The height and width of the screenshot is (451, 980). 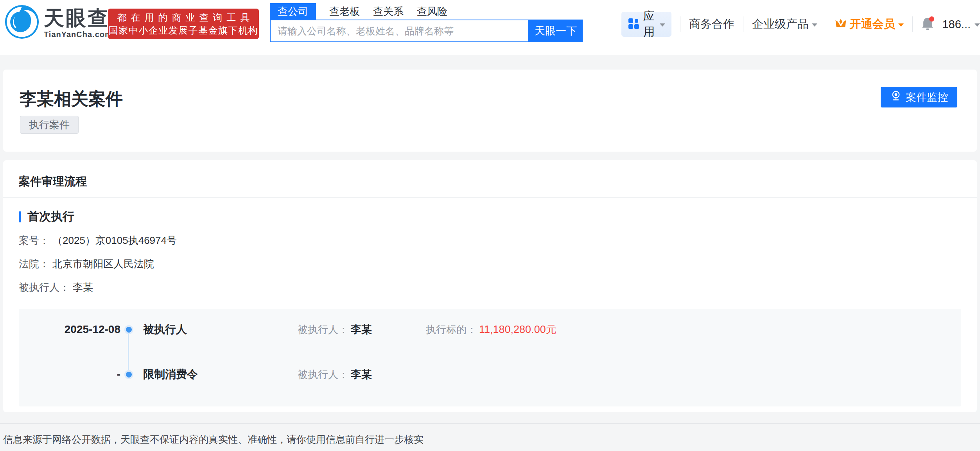 I want to click on logo-domain-text: TianYanCha.com, so click(x=78, y=34).